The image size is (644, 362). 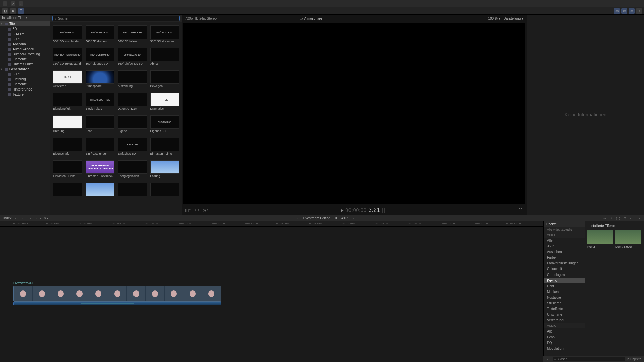 What do you see at coordinates (564, 303) in the screenshot?
I see `effect-category-13: Stilisieren` at bounding box center [564, 303].